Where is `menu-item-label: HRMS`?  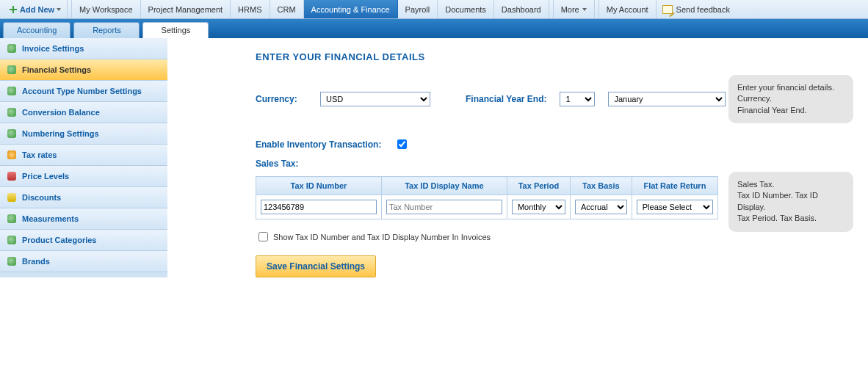 menu-item-label: HRMS is located at coordinates (250, 10).